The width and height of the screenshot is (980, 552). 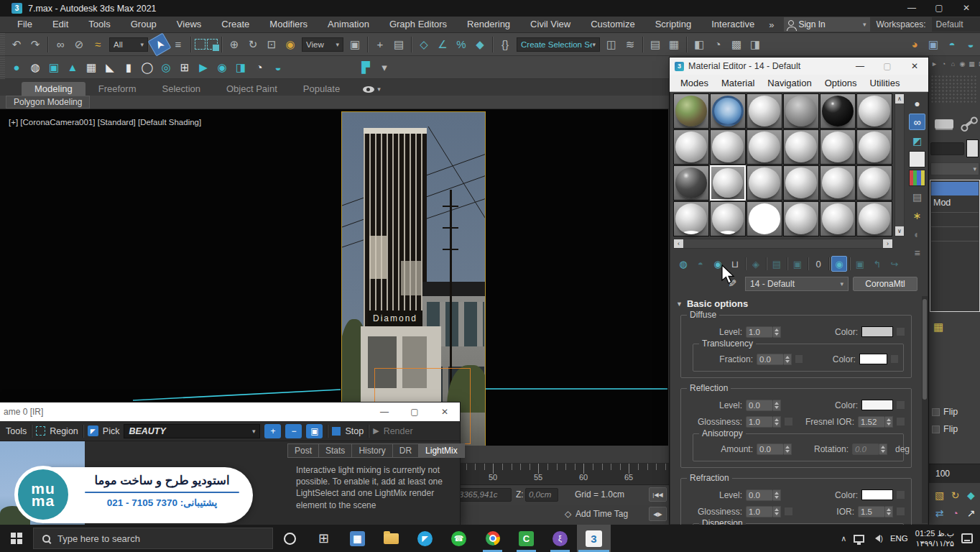 I want to click on utilities-tab-icon: ⊡, so click(x=979, y=64).